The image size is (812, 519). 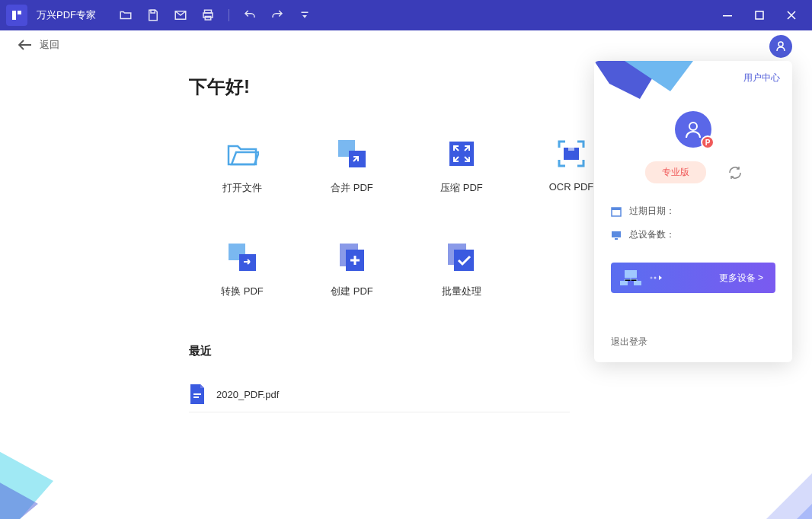 I want to click on back-arrow-icon, so click(x=25, y=45).